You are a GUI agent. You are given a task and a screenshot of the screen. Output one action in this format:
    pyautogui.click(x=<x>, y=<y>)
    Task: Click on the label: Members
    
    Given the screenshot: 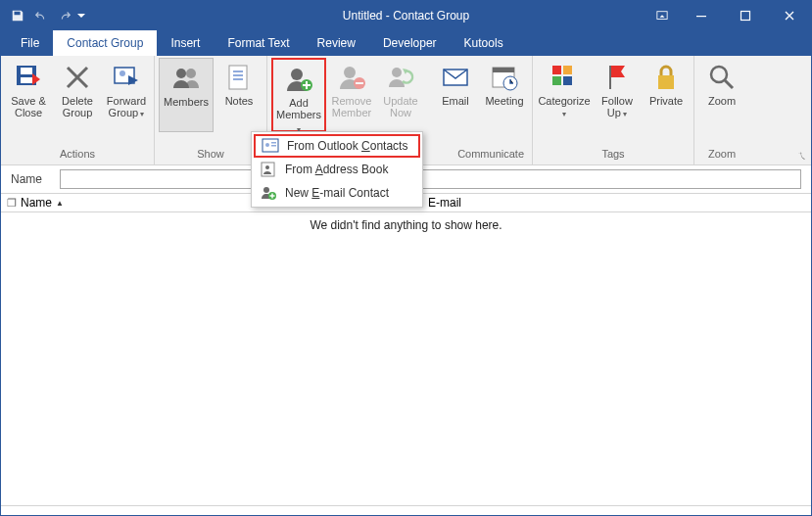 What is the action you would take?
    pyautogui.click(x=186, y=102)
    